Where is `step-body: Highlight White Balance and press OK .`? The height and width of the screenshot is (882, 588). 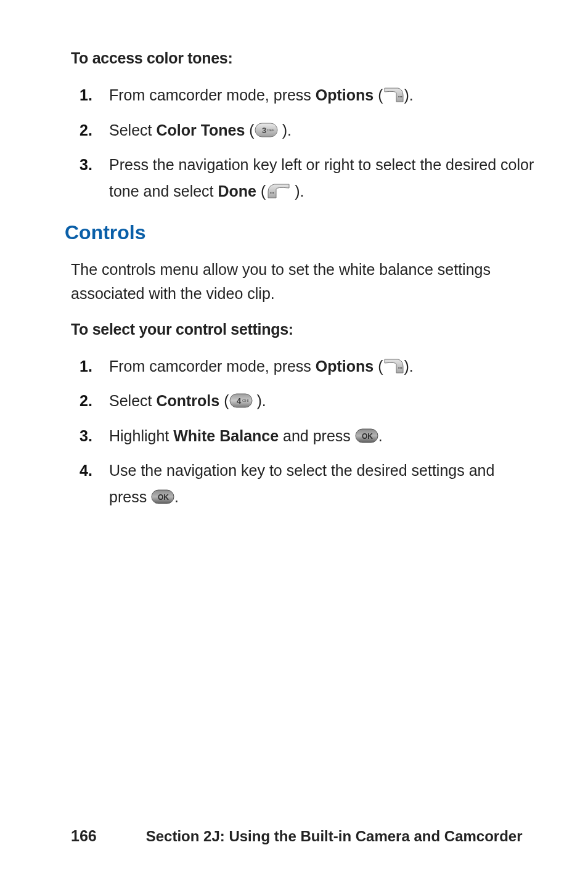
step-body: Highlight White Balance and press OK . is located at coordinates (322, 436).